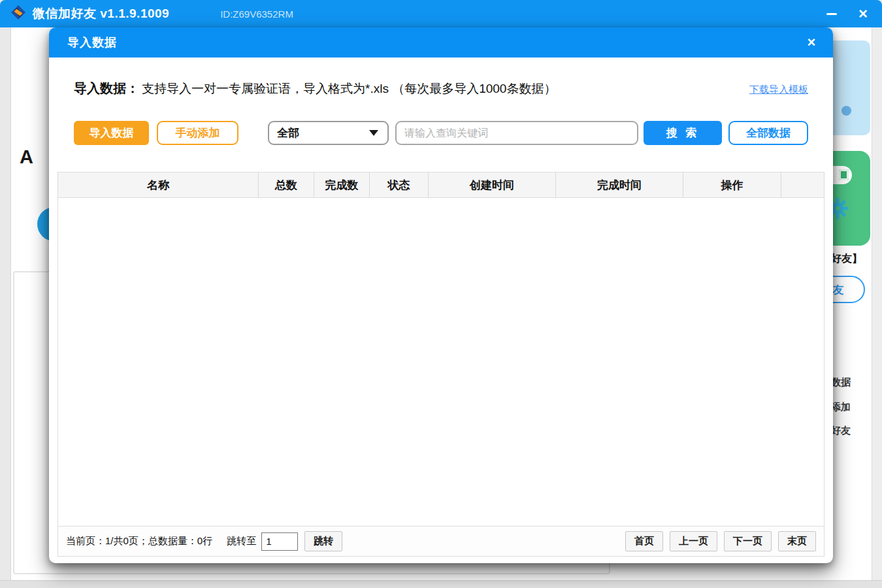 The image size is (882, 588). What do you see at coordinates (158, 185) in the screenshot?
I see `column-header-name: 名称` at bounding box center [158, 185].